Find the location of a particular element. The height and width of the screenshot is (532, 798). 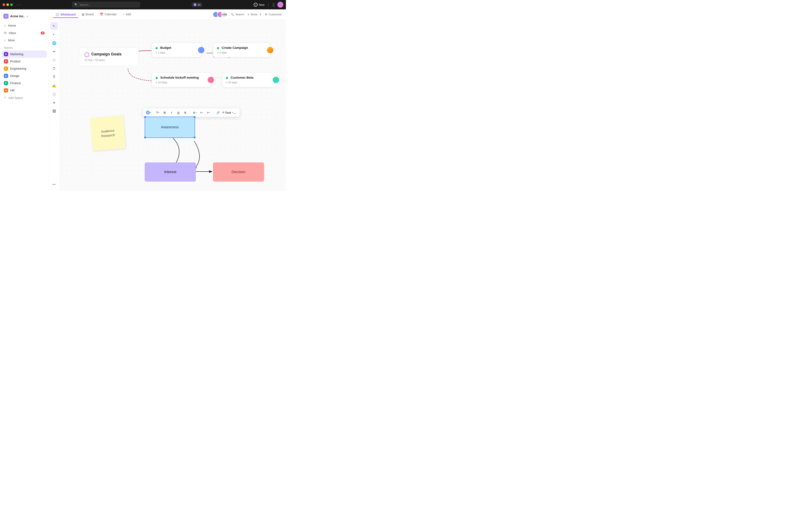

handle-tr is located at coordinates (195, 117).